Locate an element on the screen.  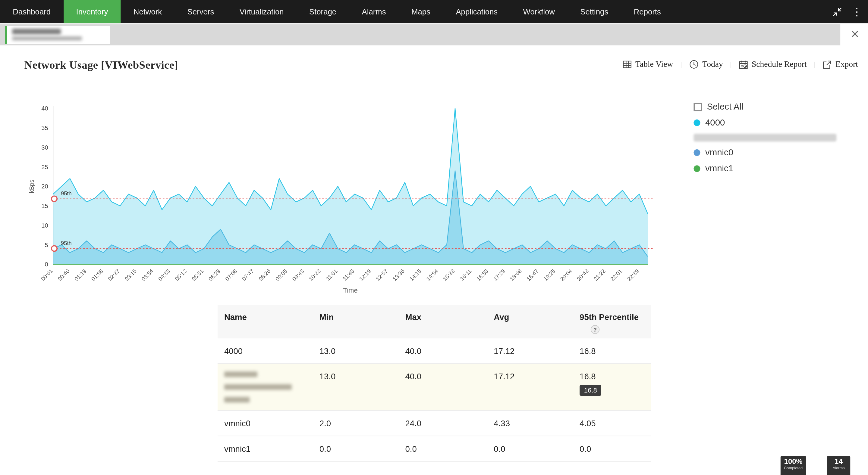
col-header-95th: 95th Percentile ? is located at coordinates (612, 323).